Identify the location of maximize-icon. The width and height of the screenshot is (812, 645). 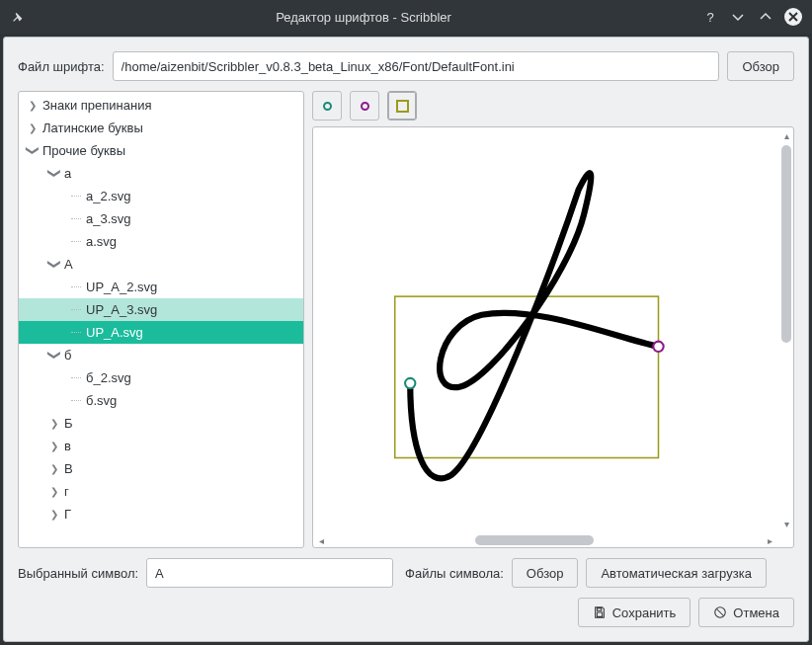
(766, 17).